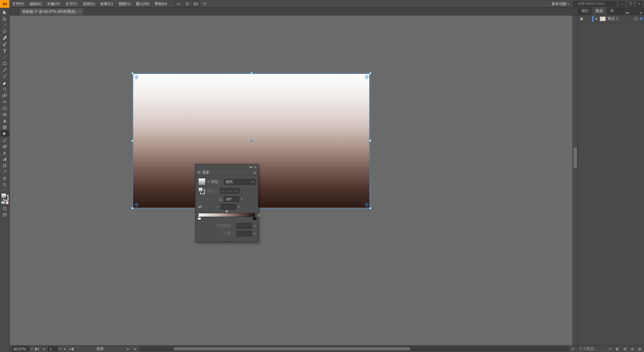 The width and height of the screenshot is (644, 352). What do you see at coordinates (187, 4) in the screenshot?
I see `stock-icon: St` at bounding box center [187, 4].